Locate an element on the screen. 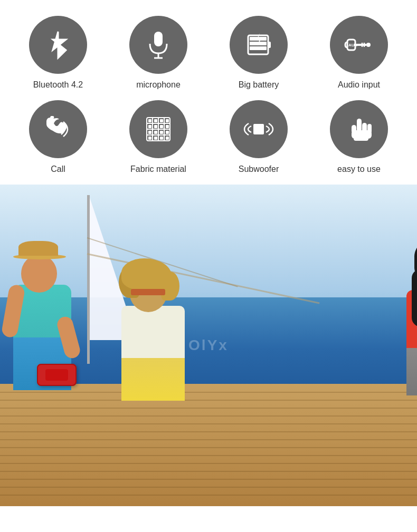 Image resolution: width=417 pixels, height=532 pixels. aux-label: Audio input is located at coordinates (359, 85).